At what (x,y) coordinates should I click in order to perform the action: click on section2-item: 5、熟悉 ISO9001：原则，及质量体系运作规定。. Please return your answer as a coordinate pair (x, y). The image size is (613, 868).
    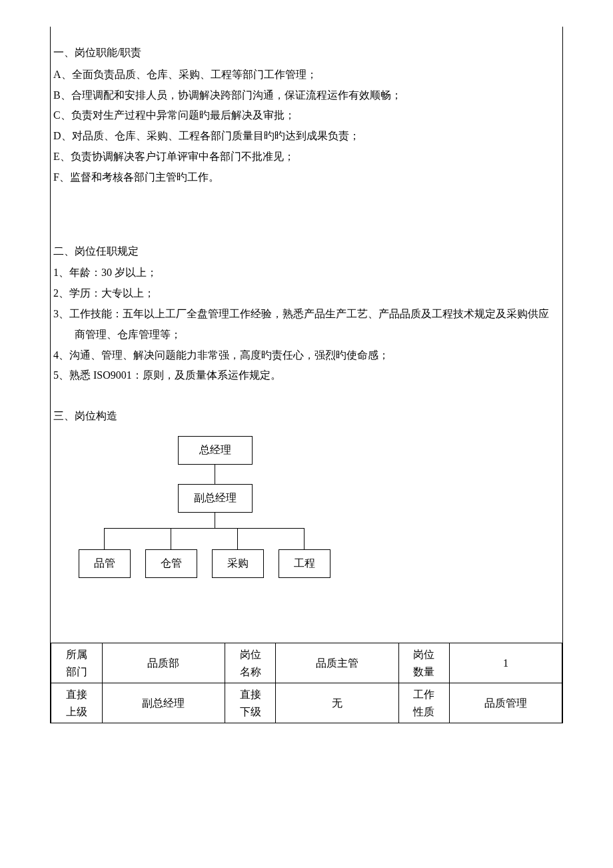
    Looking at the image, I should click on (306, 376).